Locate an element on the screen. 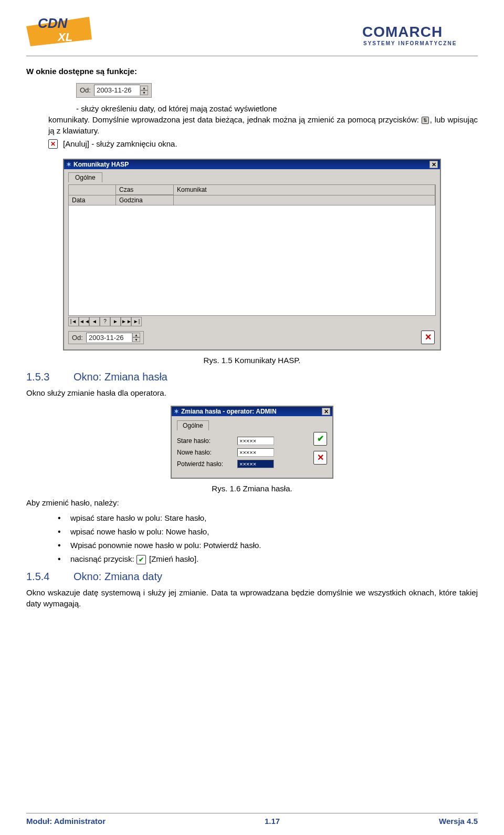 This screenshot has height=835, width=504. svg-text: SYSTEMY INFORMATYCZNE is located at coordinates (410, 43).